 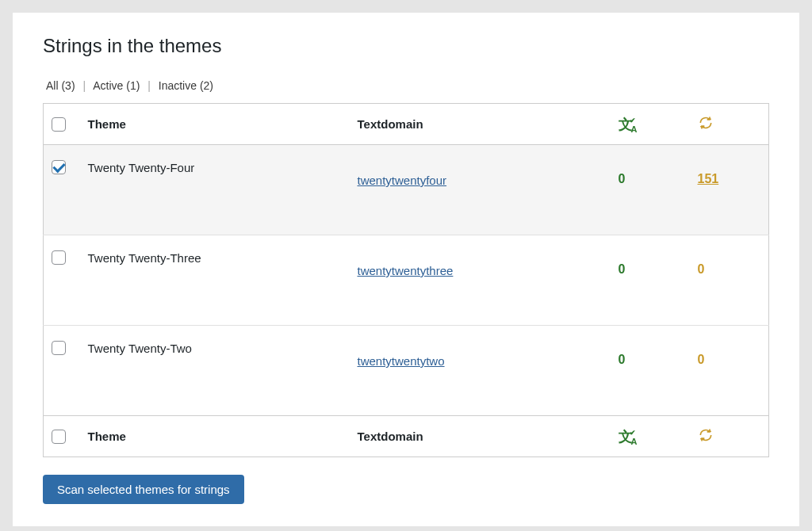 What do you see at coordinates (60, 86) in the screenshot?
I see `filter-all: All (3)` at bounding box center [60, 86].